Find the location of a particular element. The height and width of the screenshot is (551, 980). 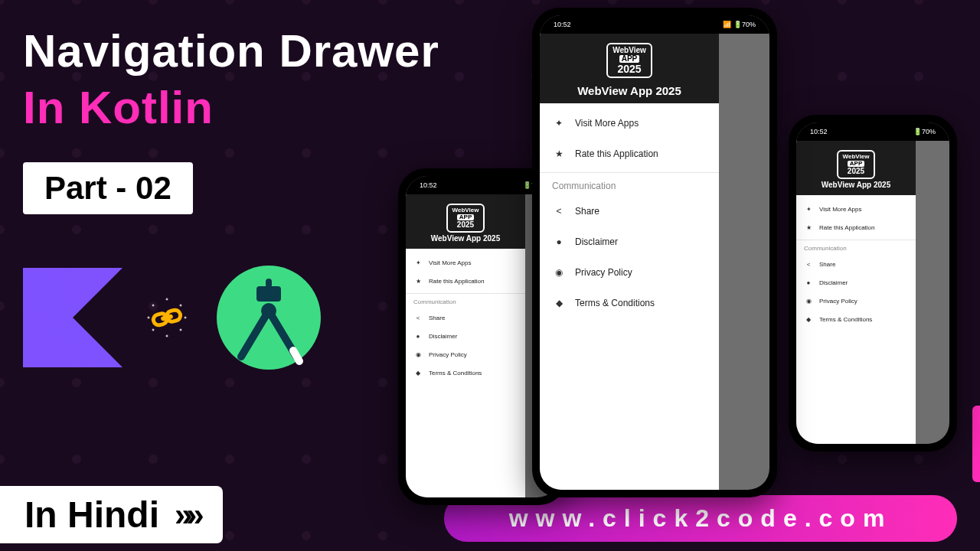

app-logo-icon: WebView APP 2025 is located at coordinates (629, 60).